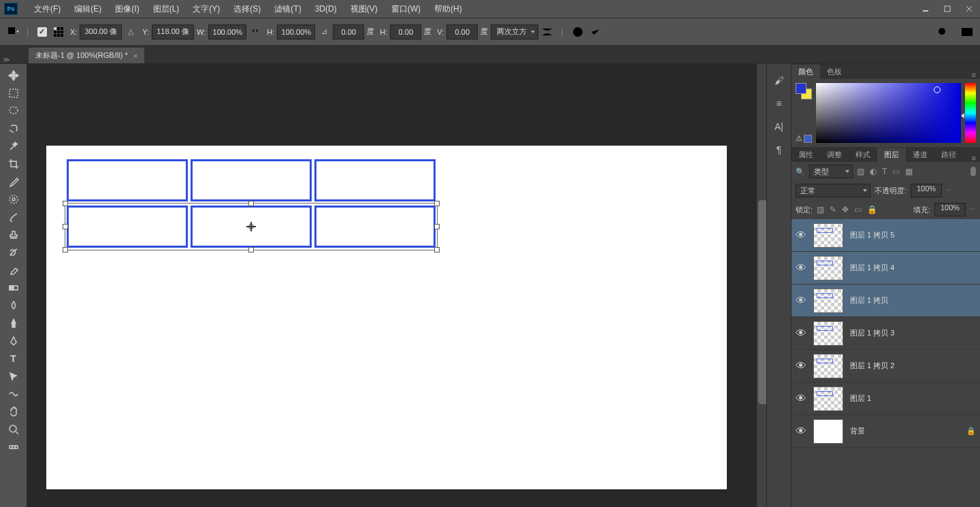 The width and height of the screenshot is (980, 507). Describe the element at coordinates (886, 399) in the screenshot. I see `layer-row: 👁图层 1` at that location.